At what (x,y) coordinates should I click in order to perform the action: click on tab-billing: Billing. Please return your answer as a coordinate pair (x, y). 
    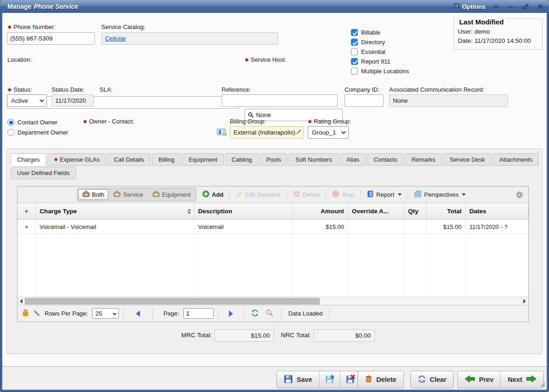
    Looking at the image, I should click on (167, 159).